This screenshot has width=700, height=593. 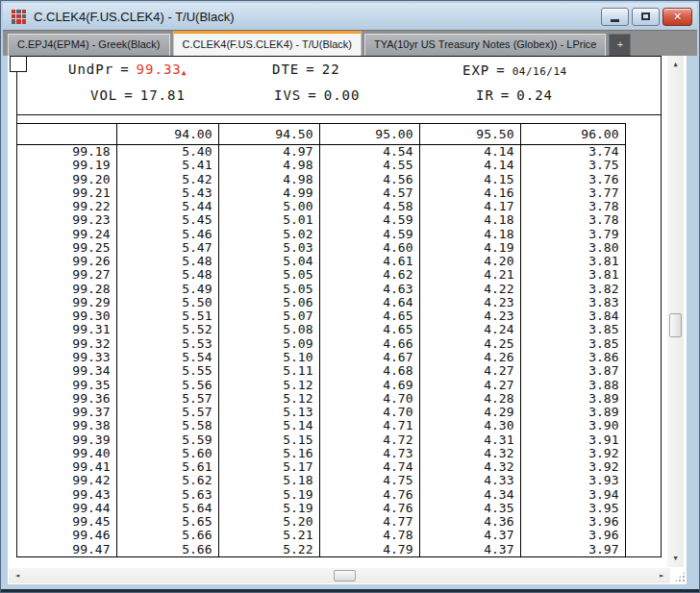 What do you see at coordinates (675, 325) in the screenshot?
I see `vertical-scroll-thumb` at bounding box center [675, 325].